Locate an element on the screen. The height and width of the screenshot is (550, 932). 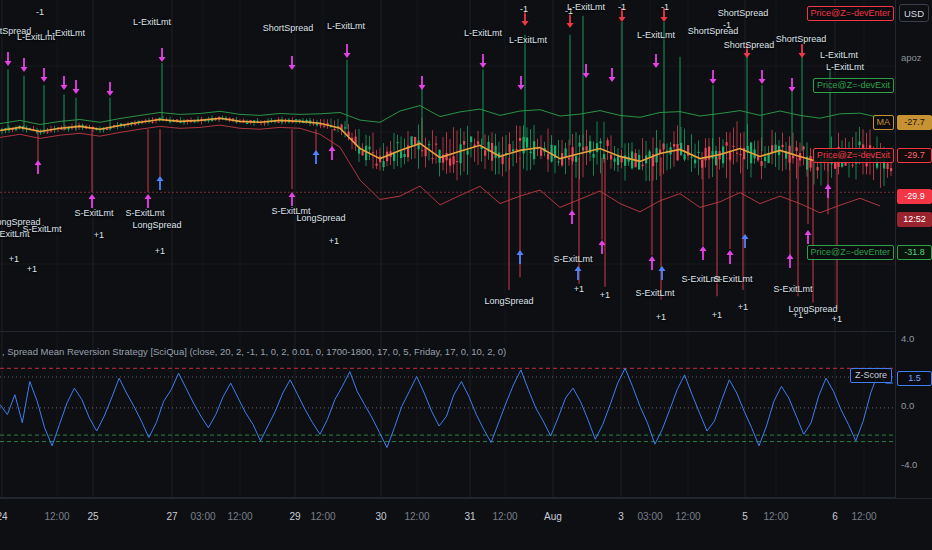
time-tick-label: 29 is located at coordinates (294, 517).